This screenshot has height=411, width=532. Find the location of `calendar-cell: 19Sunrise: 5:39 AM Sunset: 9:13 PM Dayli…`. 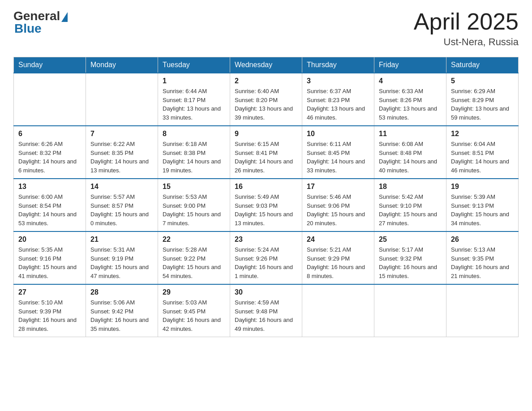

calendar-cell: 19Sunrise: 5:39 AM Sunset: 9:13 PM Dayli… is located at coordinates (483, 205).